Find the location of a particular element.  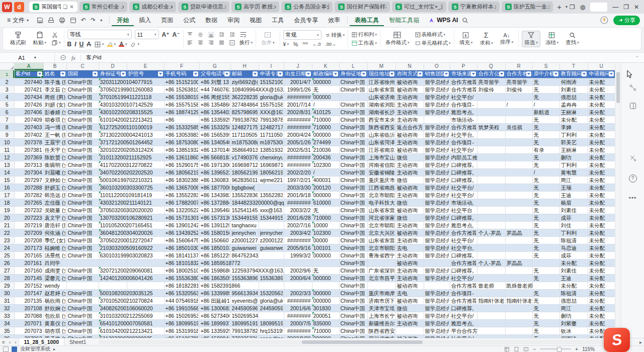

align-right-icon is located at coordinates (211, 43).